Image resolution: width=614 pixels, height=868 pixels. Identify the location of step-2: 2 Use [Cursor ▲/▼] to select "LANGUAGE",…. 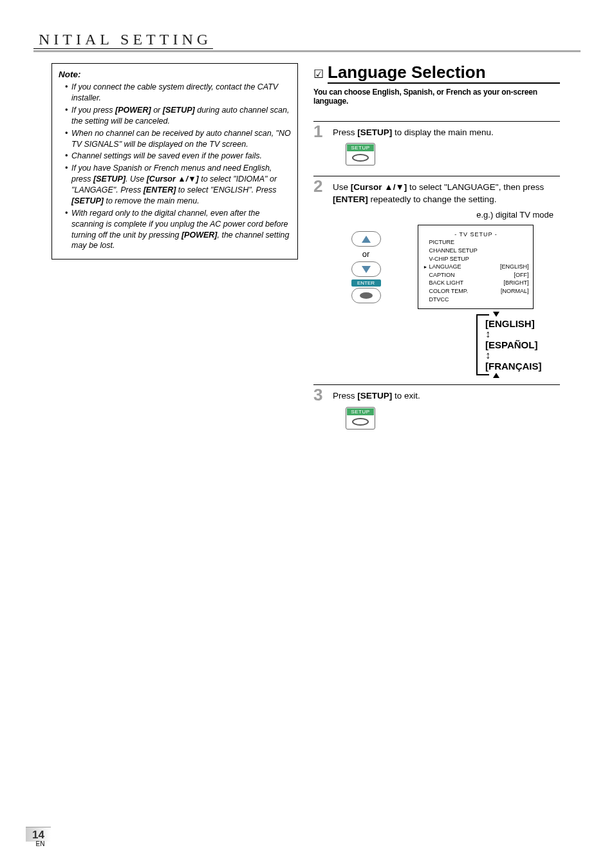
(436, 275).